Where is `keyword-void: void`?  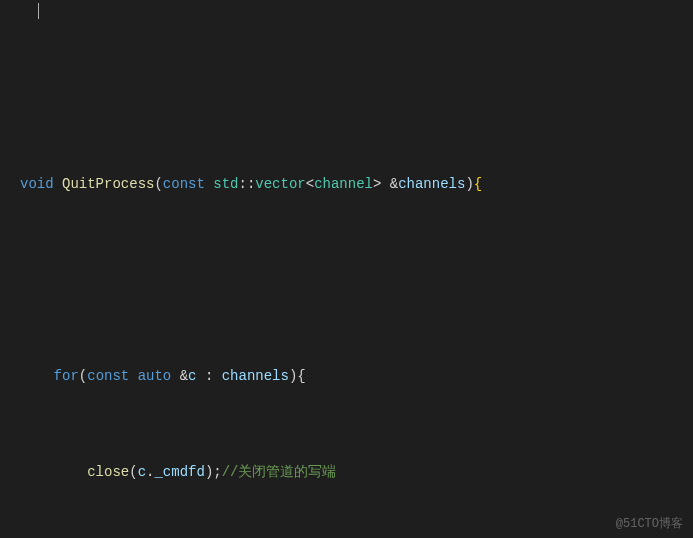 keyword-void: void is located at coordinates (41, 184).